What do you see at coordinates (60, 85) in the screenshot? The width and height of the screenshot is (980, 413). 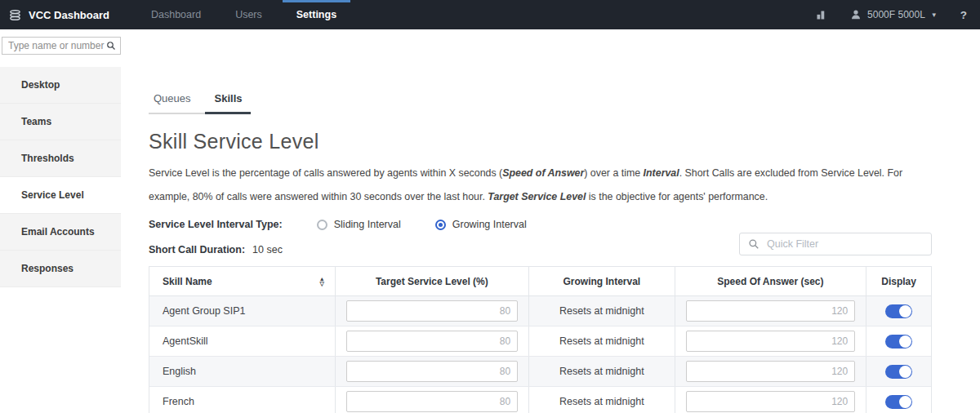 I see `sidebar-item-desktop: Desktop` at bounding box center [60, 85].